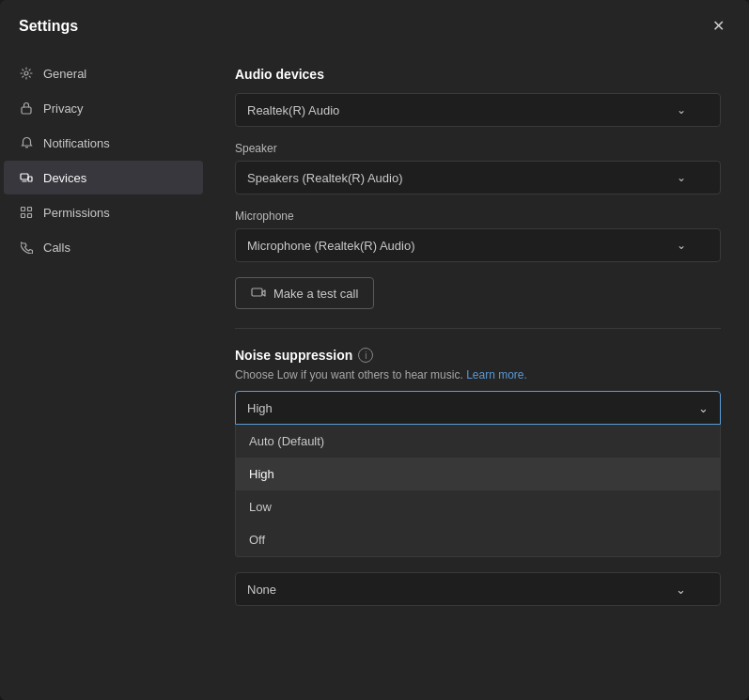 This screenshot has height=700, width=749. I want to click on sidebar-permissions-label: Permissions, so click(77, 212).